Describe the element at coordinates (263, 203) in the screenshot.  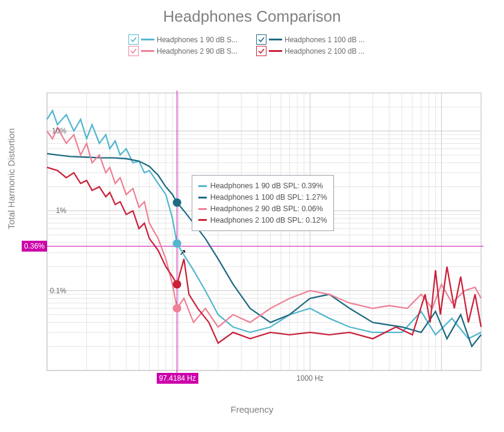
I see `hover-tooltip: Headphones 1 90 dB SPL: 0.39% Headphones…` at that location.